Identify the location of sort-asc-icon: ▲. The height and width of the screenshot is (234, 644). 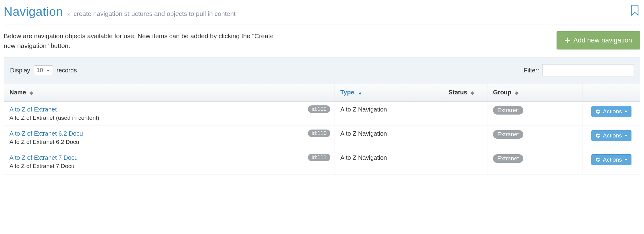
(360, 93).